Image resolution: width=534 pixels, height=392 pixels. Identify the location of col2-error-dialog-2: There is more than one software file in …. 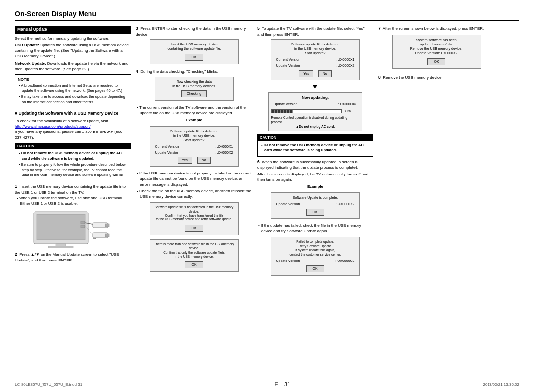
(194, 256).